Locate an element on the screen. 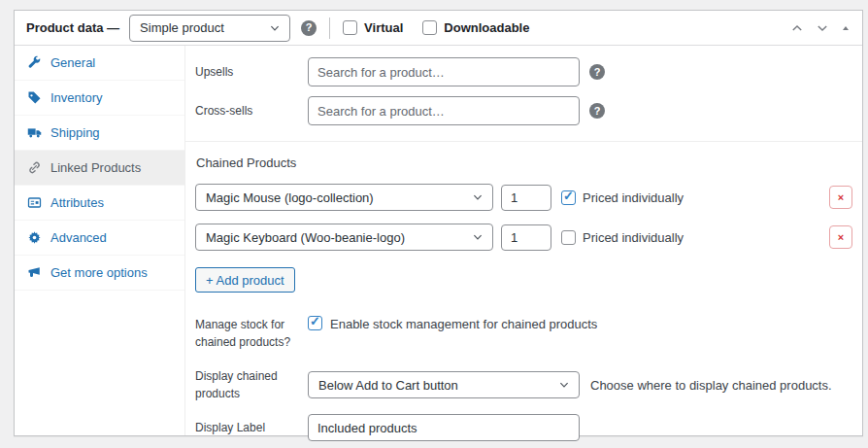  tab-advanced: Advanced is located at coordinates (99, 238).